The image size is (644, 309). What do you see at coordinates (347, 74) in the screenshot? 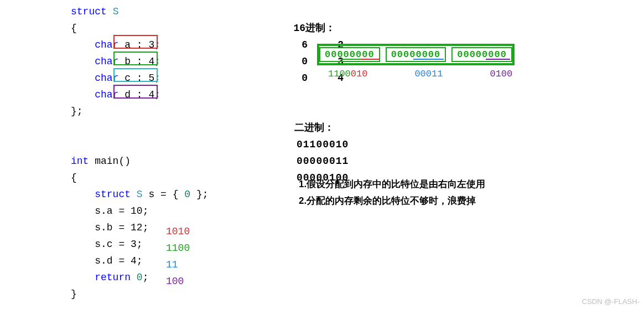
I see `below-0: 1100010` at bounding box center [347, 74].